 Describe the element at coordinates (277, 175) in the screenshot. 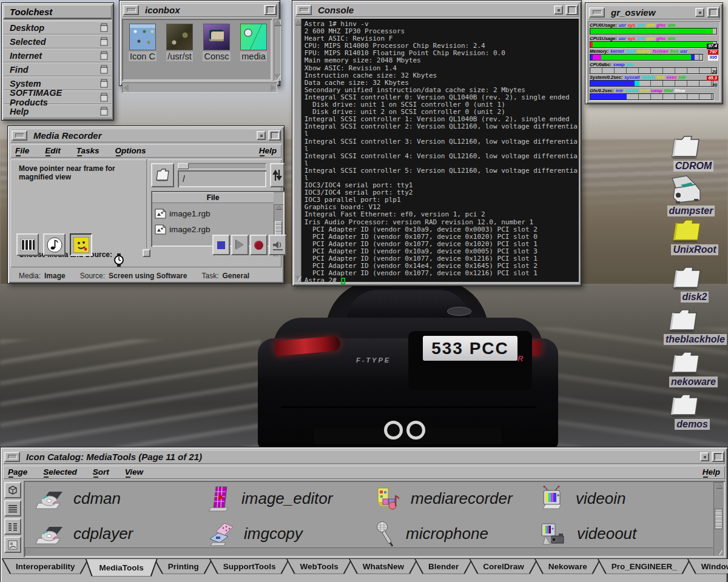

I see `rescan-button` at that location.